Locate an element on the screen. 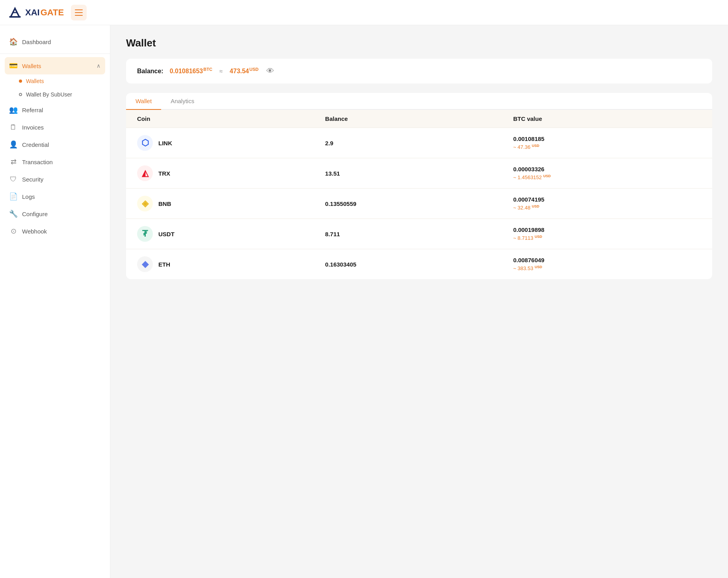  btc-value: 0.00003326 is located at coordinates (607, 169).